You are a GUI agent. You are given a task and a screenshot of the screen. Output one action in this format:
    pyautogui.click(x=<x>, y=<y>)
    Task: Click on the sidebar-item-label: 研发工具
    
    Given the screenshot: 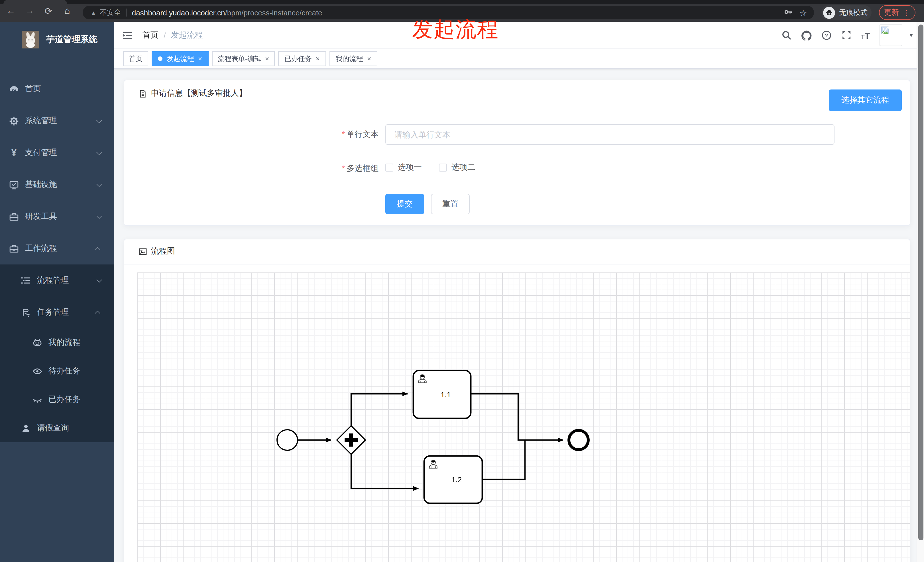 What is the action you would take?
    pyautogui.click(x=41, y=217)
    